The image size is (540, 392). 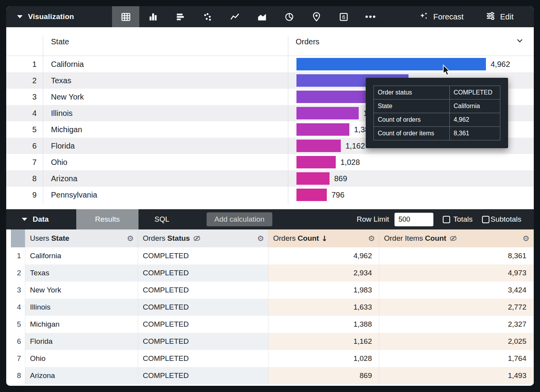 I want to click on header-field: Status, so click(x=179, y=238).